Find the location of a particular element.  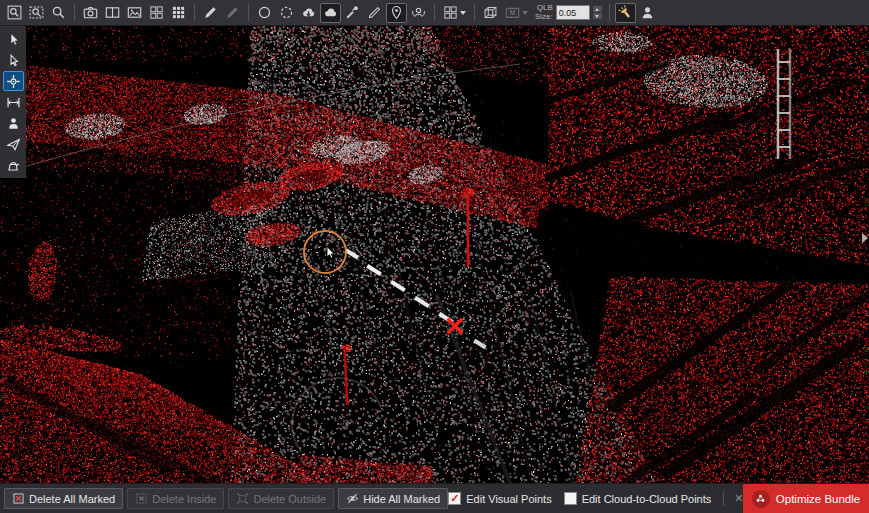

camera-icon is located at coordinates (90, 12).